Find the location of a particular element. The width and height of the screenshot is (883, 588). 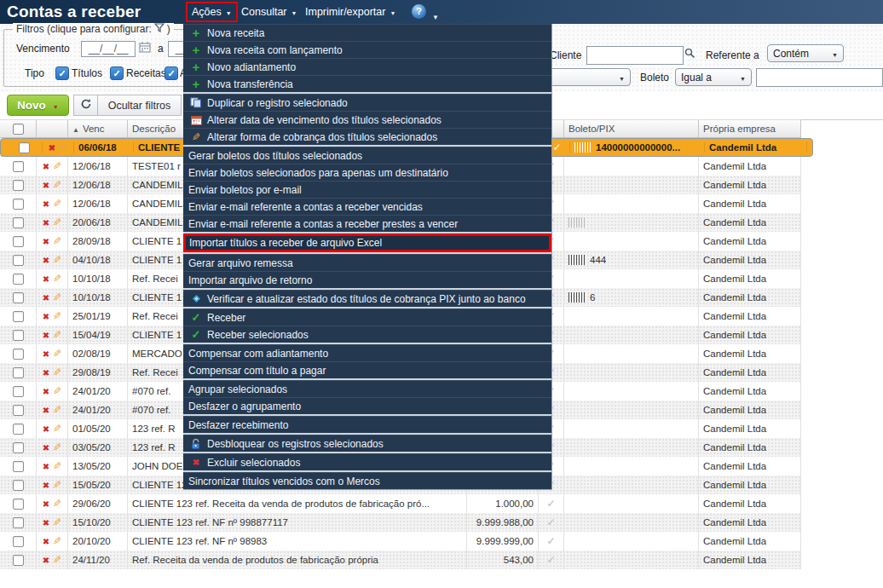

menu-imprimir-exportar: Imprimir/exportar is located at coordinates (350, 12).